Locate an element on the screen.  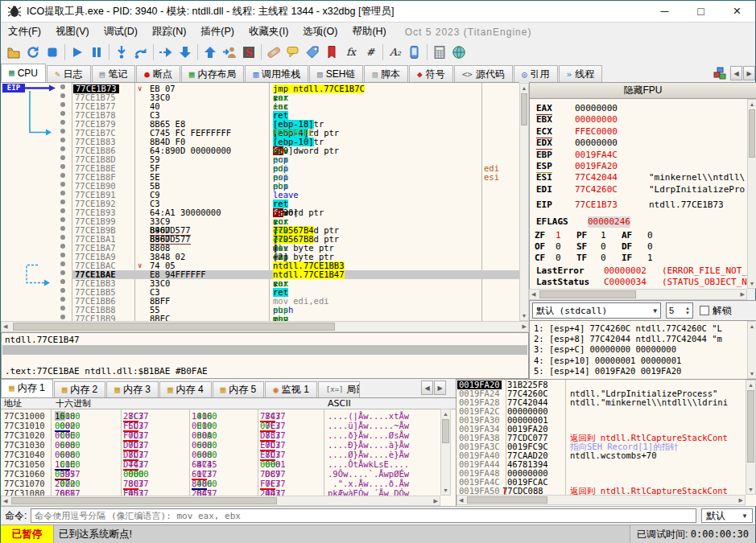
tab-source: <>源代码 is located at coordinates (483, 74).